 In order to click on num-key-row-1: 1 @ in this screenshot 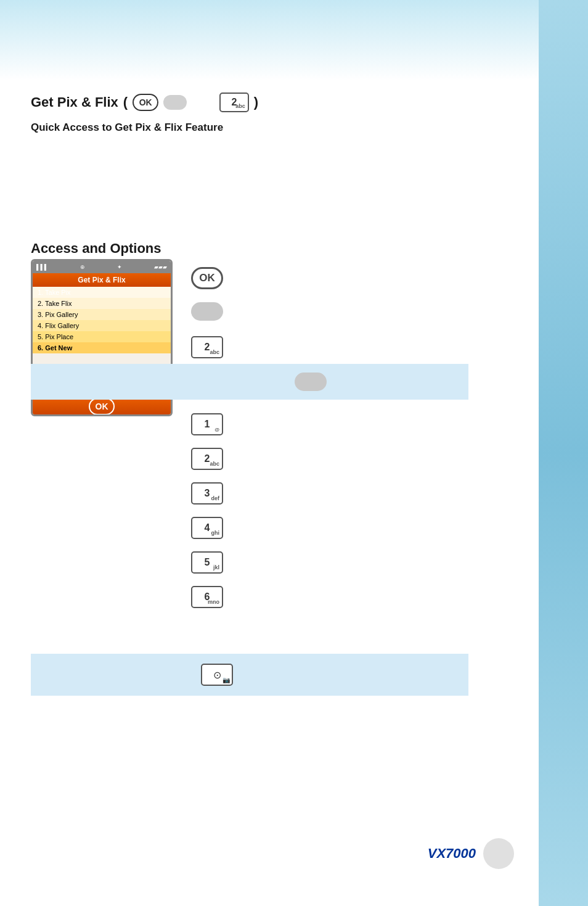, I will do `click(250, 424)`.